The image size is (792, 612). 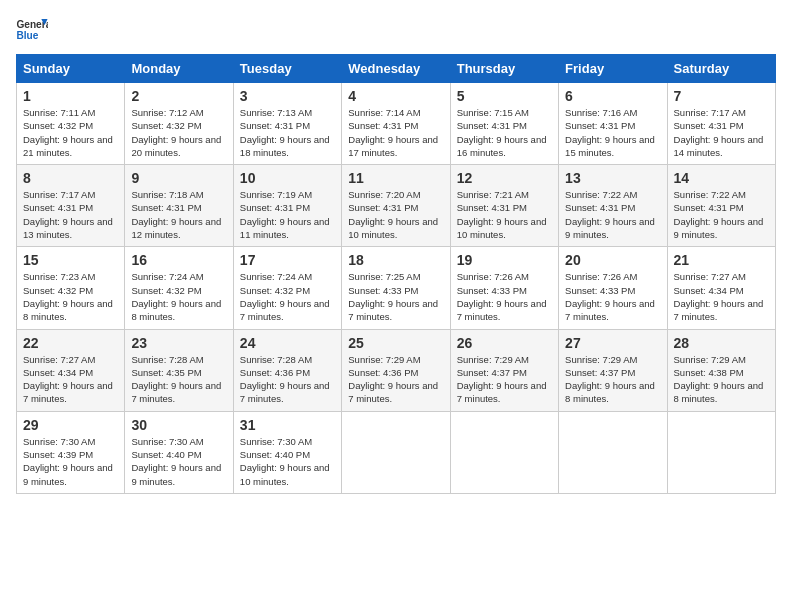 What do you see at coordinates (721, 370) in the screenshot?
I see `calendar-day-cell: 28 Sunrise: 7:29 AMSunset: 4:38 PMDaylig…` at bounding box center [721, 370].